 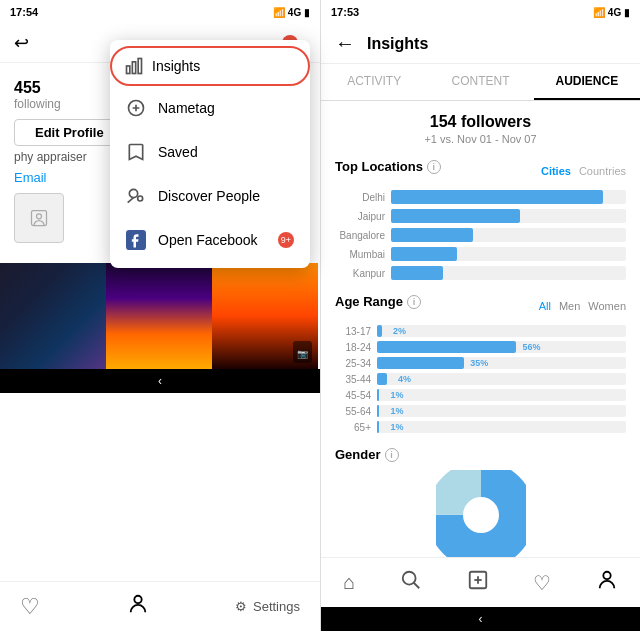 What do you see at coordinates (353, 332) in the screenshot?
I see `age-label-13-17: 13-17` at bounding box center [353, 332].